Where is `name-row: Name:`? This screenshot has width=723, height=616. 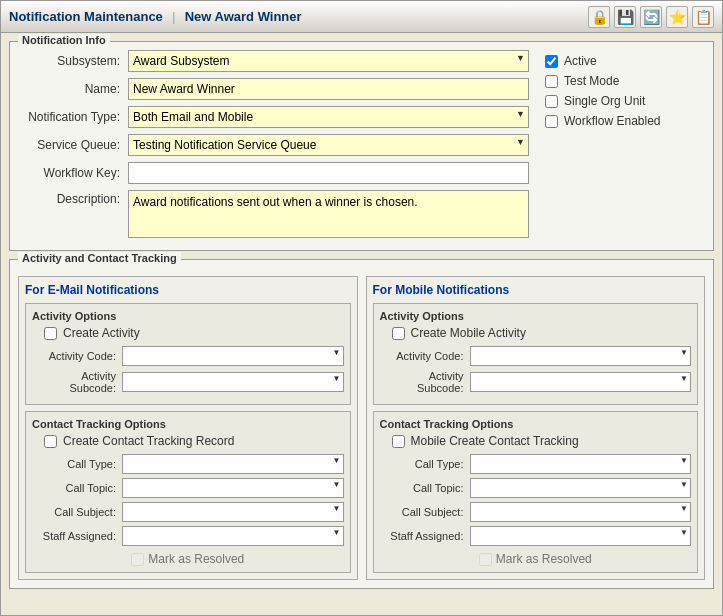 name-row: Name: is located at coordinates (274, 89).